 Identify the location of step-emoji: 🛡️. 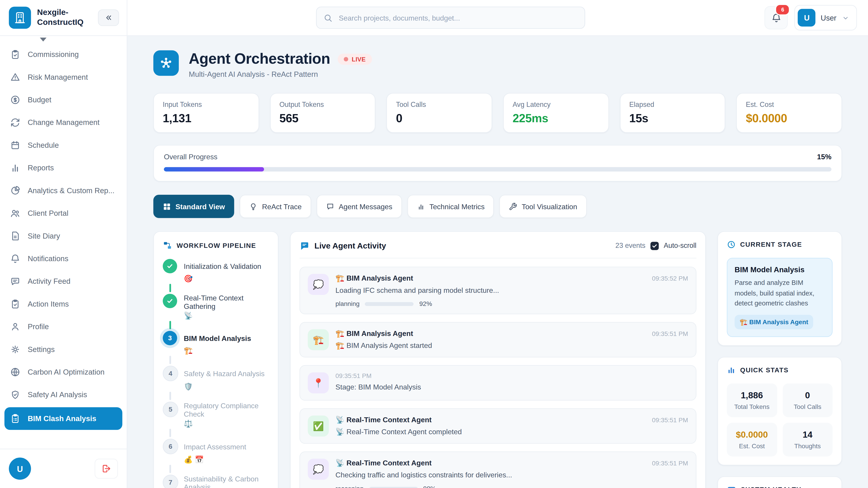
(226, 387).